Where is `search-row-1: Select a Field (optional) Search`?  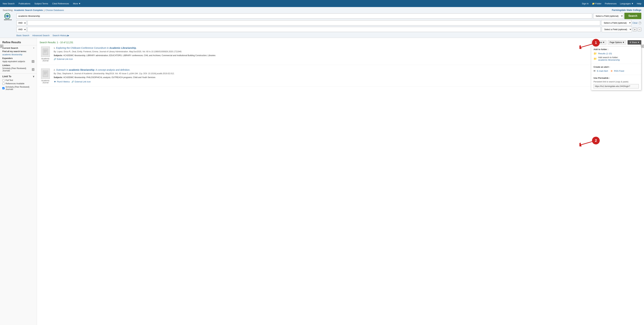
search-row-1: Select a Field (optional) Search is located at coordinates (329, 16).